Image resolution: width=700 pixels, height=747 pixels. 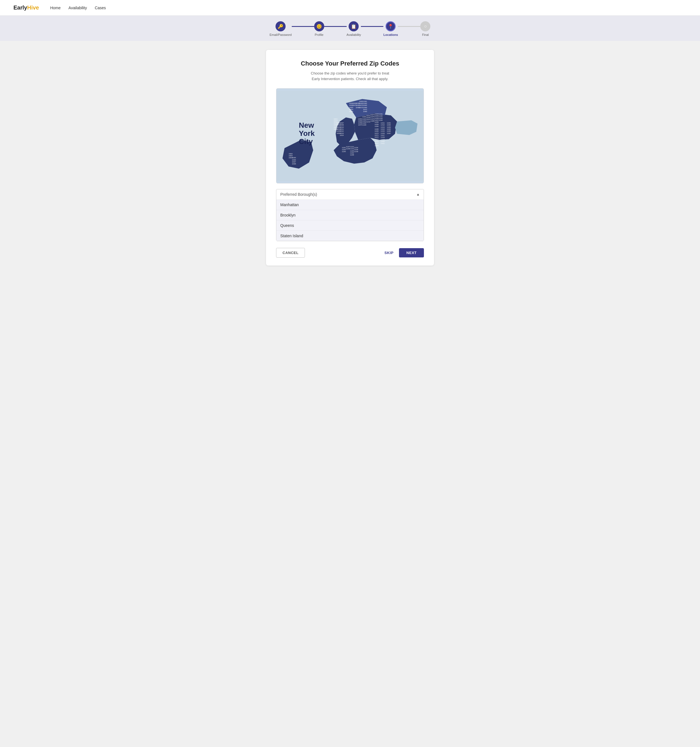 What do you see at coordinates (373, 119) in the screenshot?
I see `svg-text: 11379` at bounding box center [373, 119].